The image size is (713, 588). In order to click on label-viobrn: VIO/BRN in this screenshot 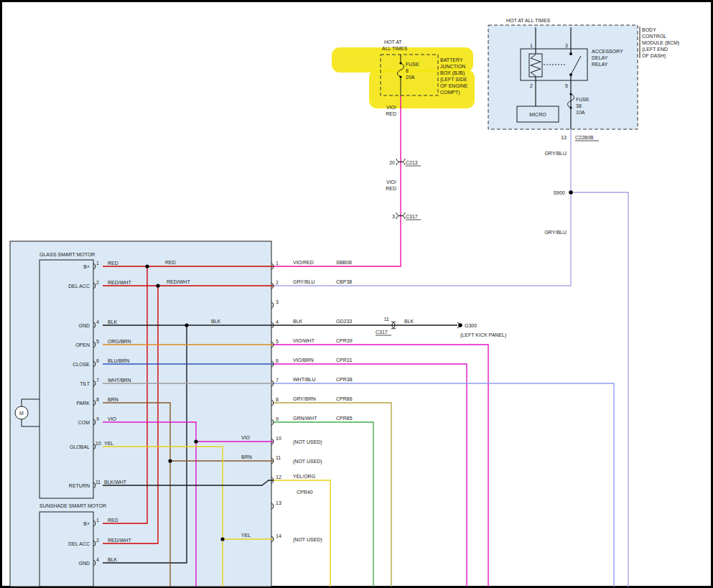, I will do `click(303, 360)`.